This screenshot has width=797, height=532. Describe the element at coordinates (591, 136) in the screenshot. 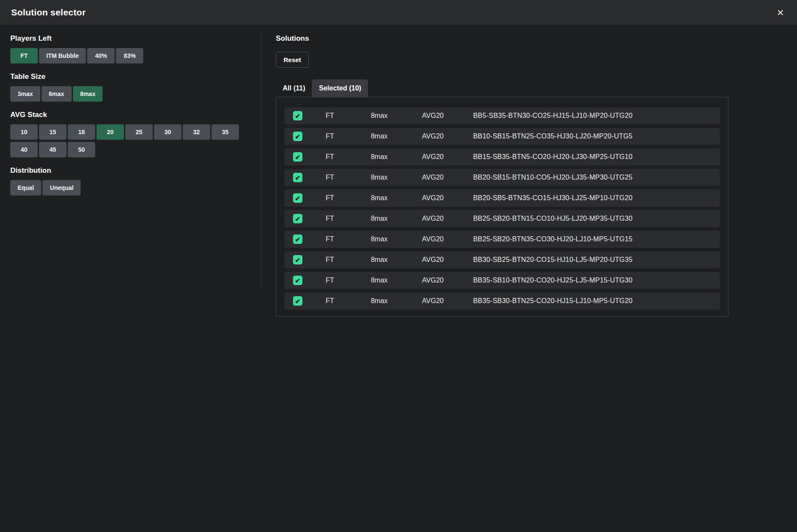

I see `row-solution-name: BB10-SB15-BTN25-CO35-HJ30-LJ20-MP20-UTG5` at that location.